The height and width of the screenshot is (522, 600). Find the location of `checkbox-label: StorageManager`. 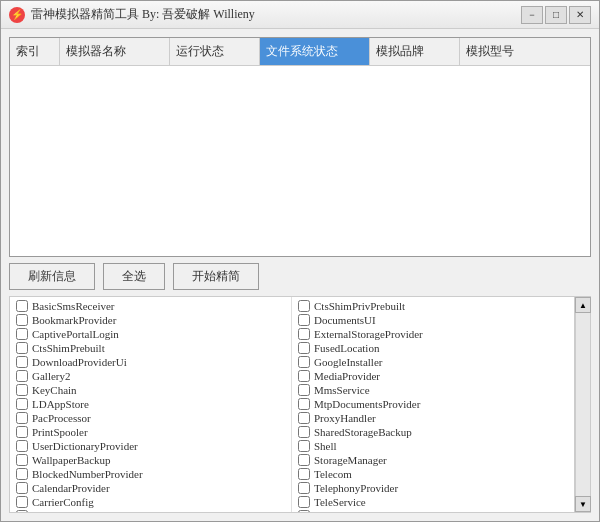

checkbox-label: StorageManager is located at coordinates (350, 460).